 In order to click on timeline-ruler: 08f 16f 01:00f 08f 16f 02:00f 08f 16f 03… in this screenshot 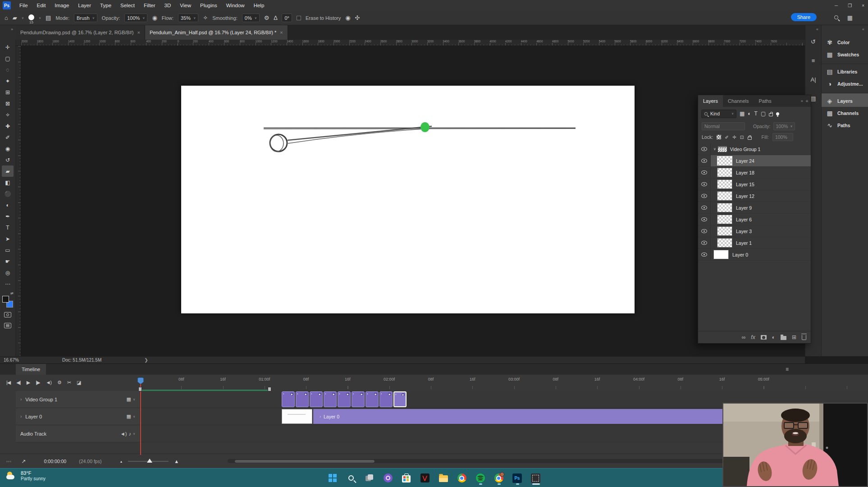, I will do `click(504, 382)`.